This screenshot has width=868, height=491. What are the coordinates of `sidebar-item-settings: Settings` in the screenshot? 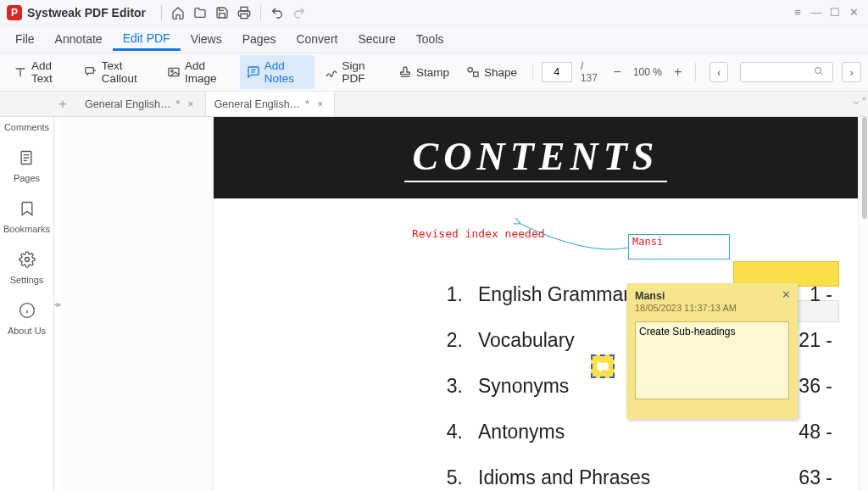 It's located at (27, 268).